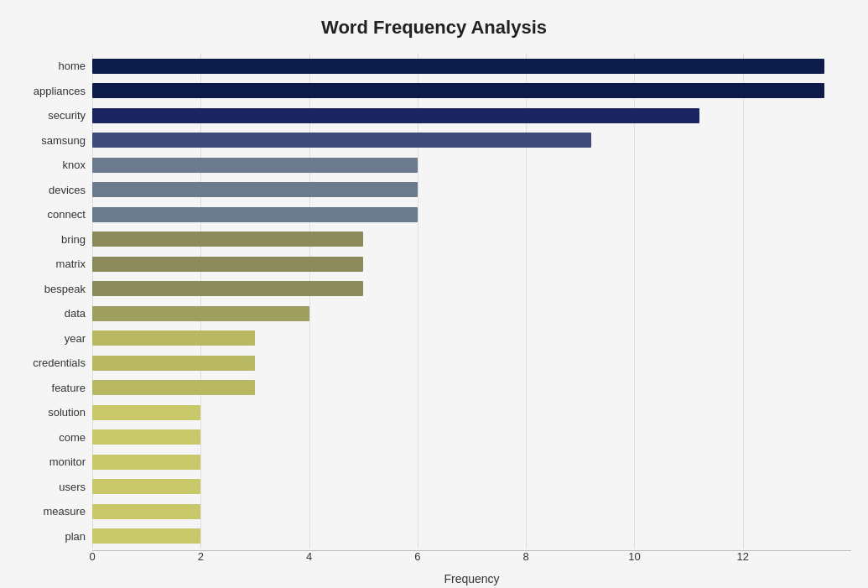 This screenshot has width=868, height=588. What do you see at coordinates (70, 264) in the screenshot?
I see `y-label: matrix` at bounding box center [70, 264].